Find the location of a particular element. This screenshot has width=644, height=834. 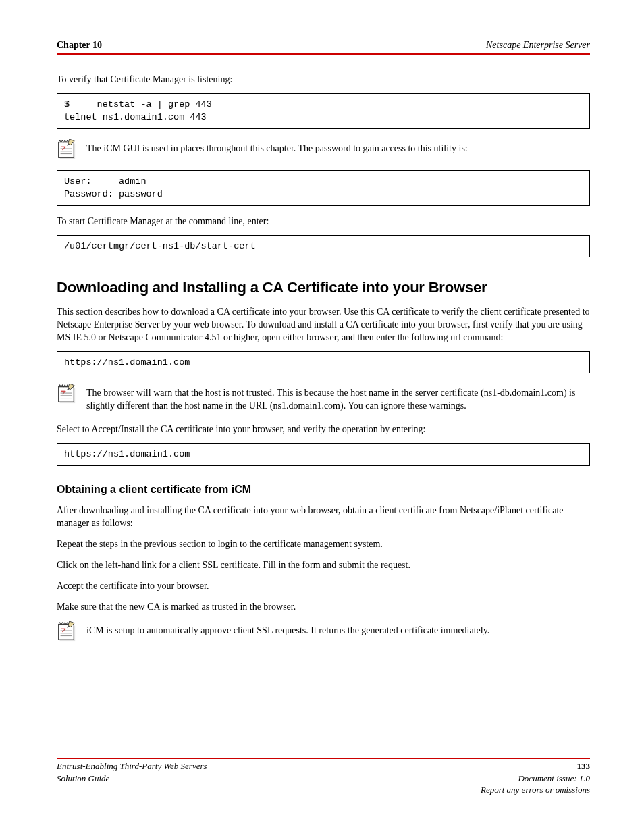

paragraph: Click on the left-hand link for a client… is located at coordinates (323, 566).